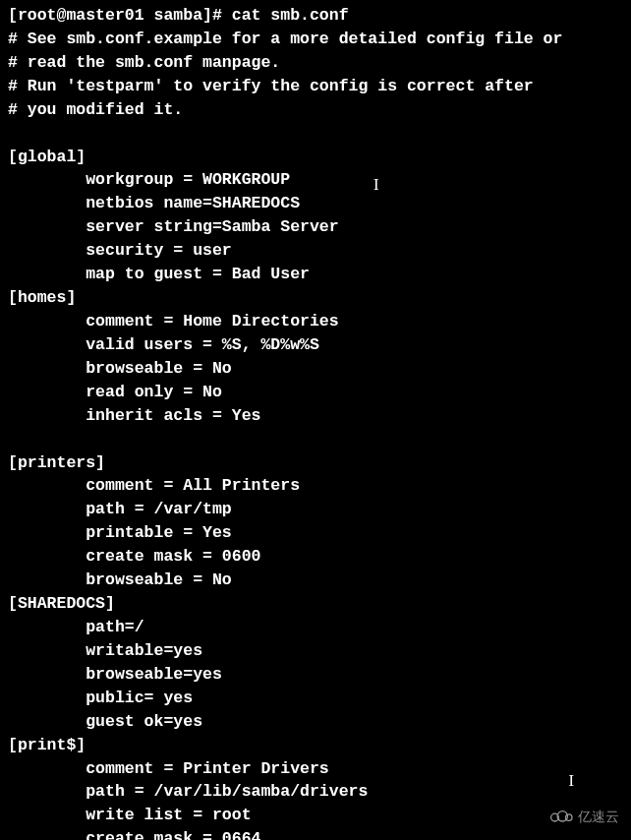 This screenshot has width=631, height=840. What do you see at coordinates (316, 180) in the screenshot?
I see `terminal-line: workgroup = WORKGROUP` at bounding box center [316, 180].